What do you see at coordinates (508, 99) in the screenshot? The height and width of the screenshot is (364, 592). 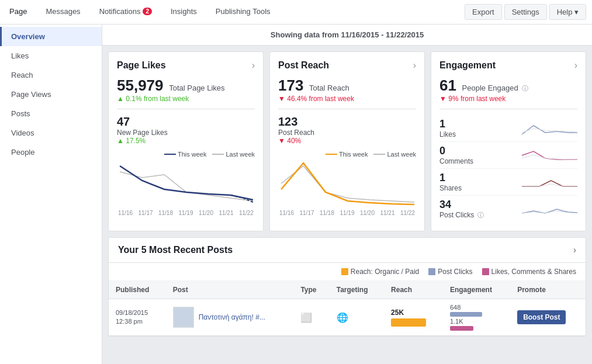 I see `engagement-trend: ▼ 9% from last week` at bounding box center [508, 99].